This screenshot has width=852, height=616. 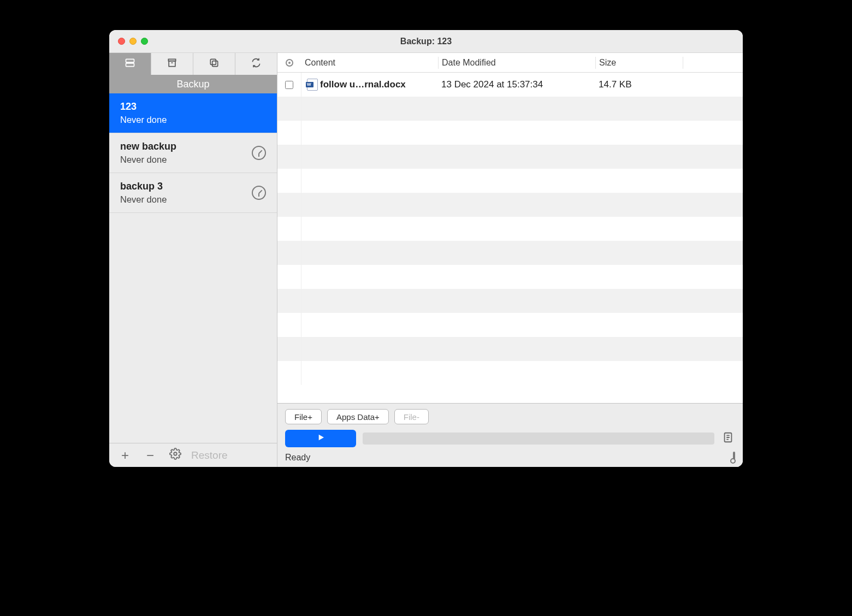 I want to click on backup-item-name: 123, so click(x=143, y=107).